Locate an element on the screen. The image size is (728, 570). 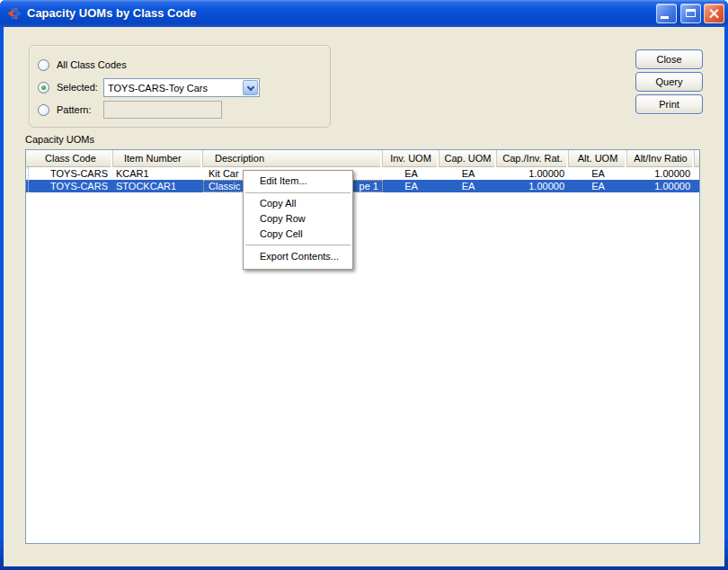
menu-item-export-contents: Export Contents... is located at coordinates (298, 257).